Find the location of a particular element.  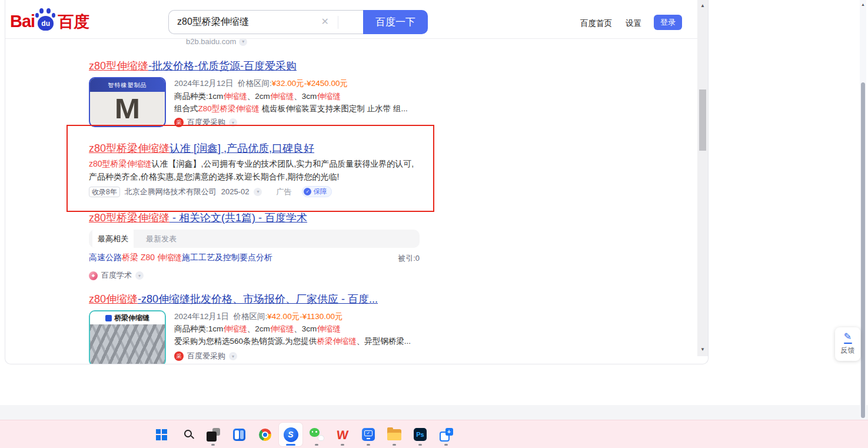

result1-title-keyword: z80型伸缩缝 is located at coordinates (119, 66).